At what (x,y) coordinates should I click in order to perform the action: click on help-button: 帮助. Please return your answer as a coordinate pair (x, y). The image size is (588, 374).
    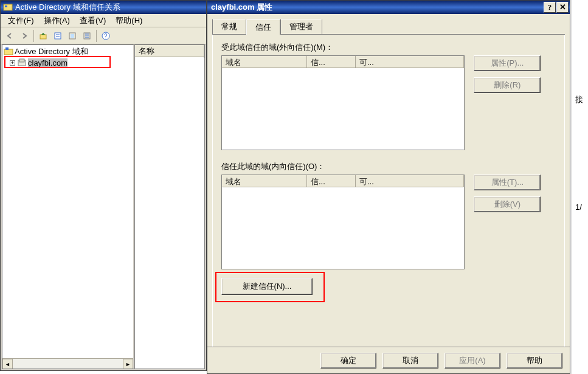
    Looking at the image, I should click on (534, 361).